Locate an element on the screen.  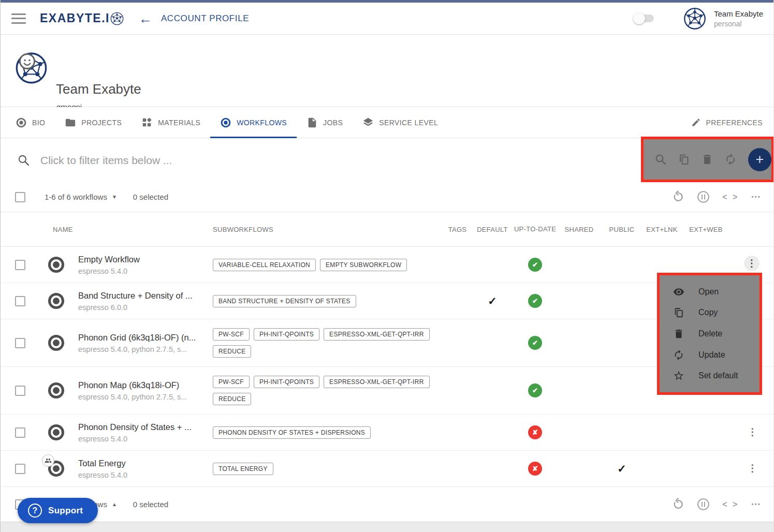
question-icon: ? is located at coordinates (35, 510).